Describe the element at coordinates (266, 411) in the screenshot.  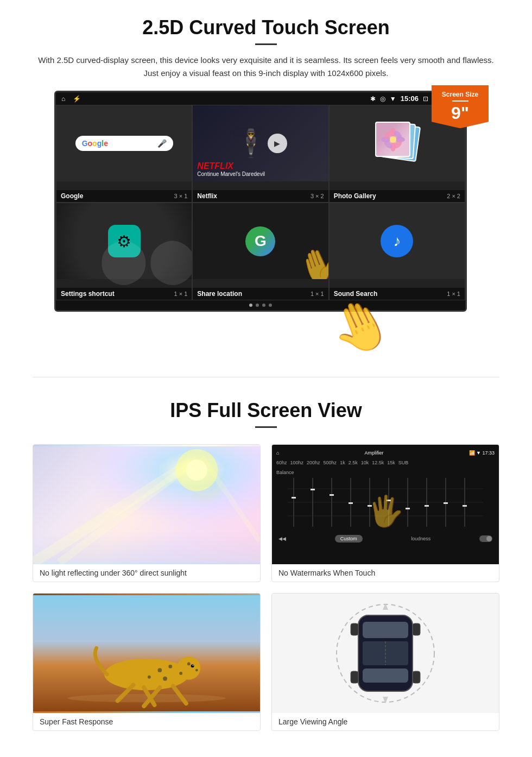
I see `section2-title: IPS Full Screen View` at that location.